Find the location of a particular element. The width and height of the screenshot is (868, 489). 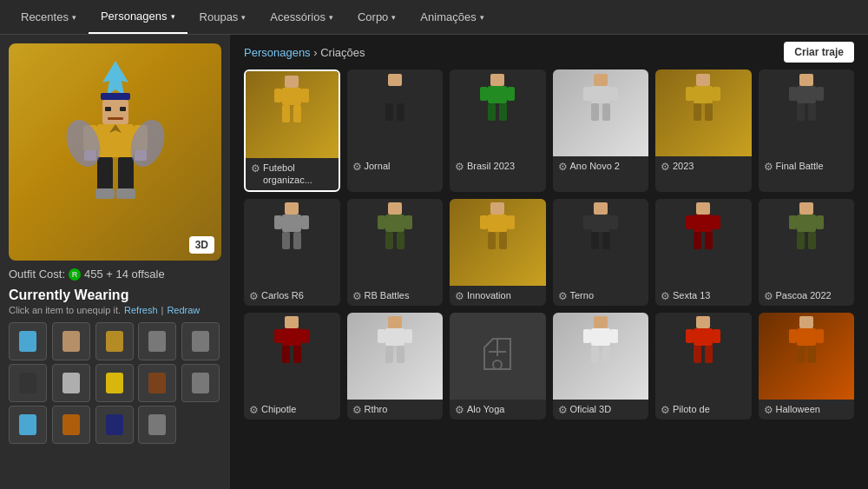

outfit-name: Terno is located at coordinates (582, 295).